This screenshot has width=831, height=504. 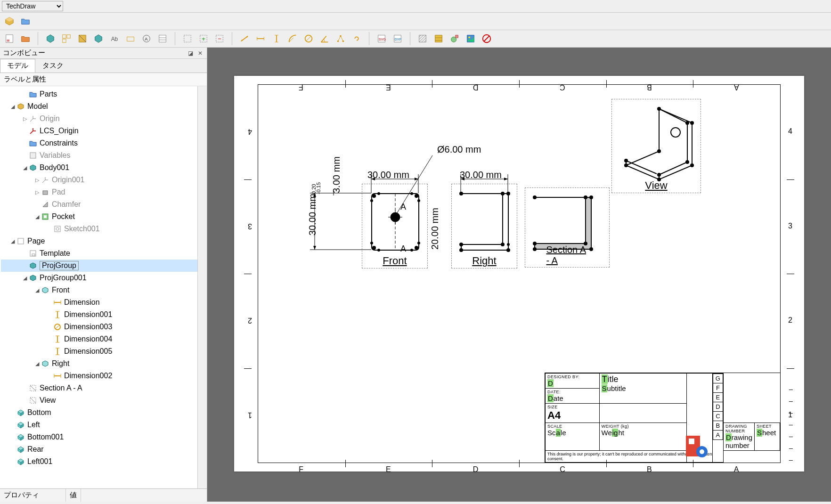 What do you see at coordinates (104, 80) in the screenshot?
I see `tree-header: ラベルと属性` at bounding box center [104, 80].